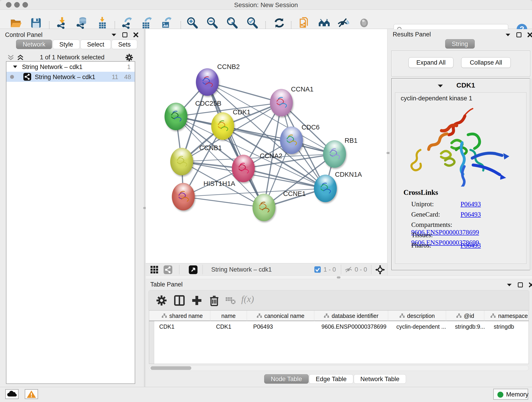  I want to click on column-header--id: @id, so click(465, 316).